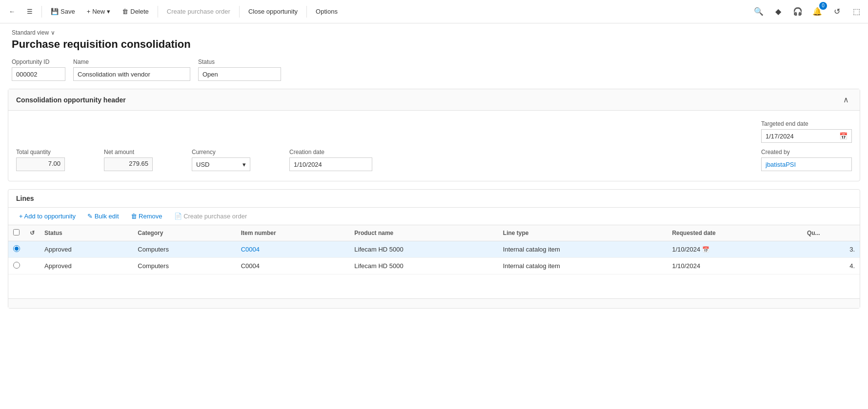 This screenshot has width=868, height=409. What do you see at coordinates (39, 74) in the screenshot?
I see `opportunity-id-input` at bounding box center [39, 74].